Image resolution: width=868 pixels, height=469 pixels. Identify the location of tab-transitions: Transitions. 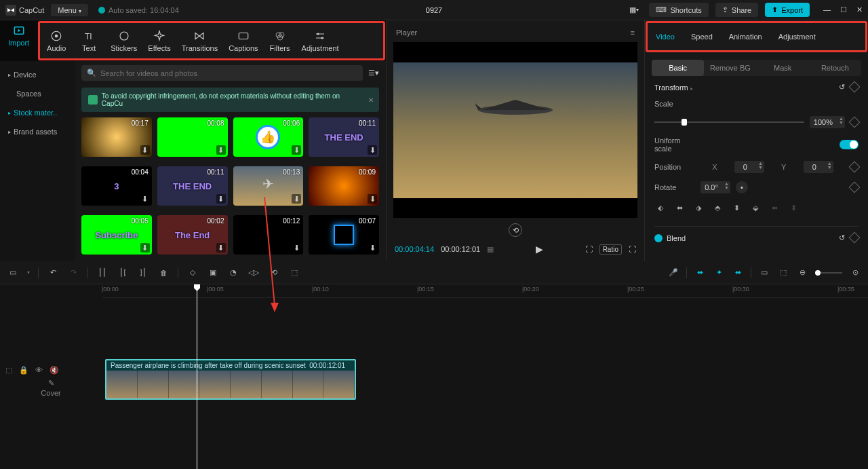
(199, 41).